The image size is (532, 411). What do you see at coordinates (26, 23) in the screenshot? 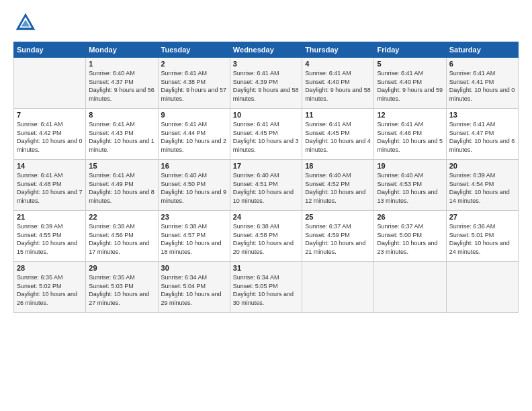
I see `logo-icon` at bounding box center [26, 23].